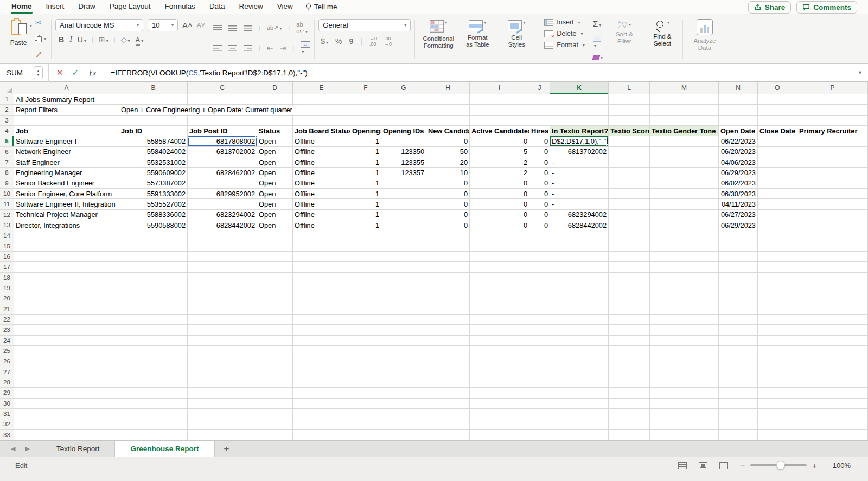  Describe the element at coordinates (322, 435) in the screenshot. I see `cell-E33` at that location.